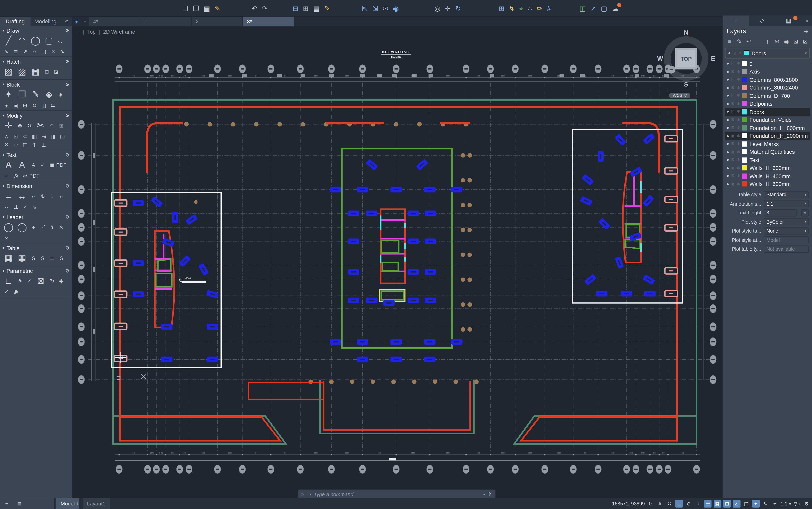 The image size is (812, 509). Describe the element at coordinates (265, 8) in the screenshot. I see `redo-icon: ↷` at that location.